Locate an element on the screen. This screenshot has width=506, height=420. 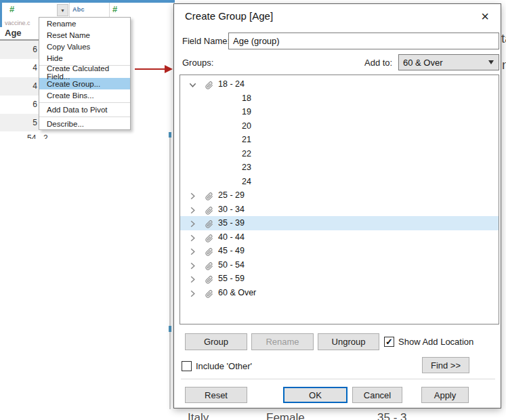
grid-top-accent-bar is located at coordinates (87, 1).